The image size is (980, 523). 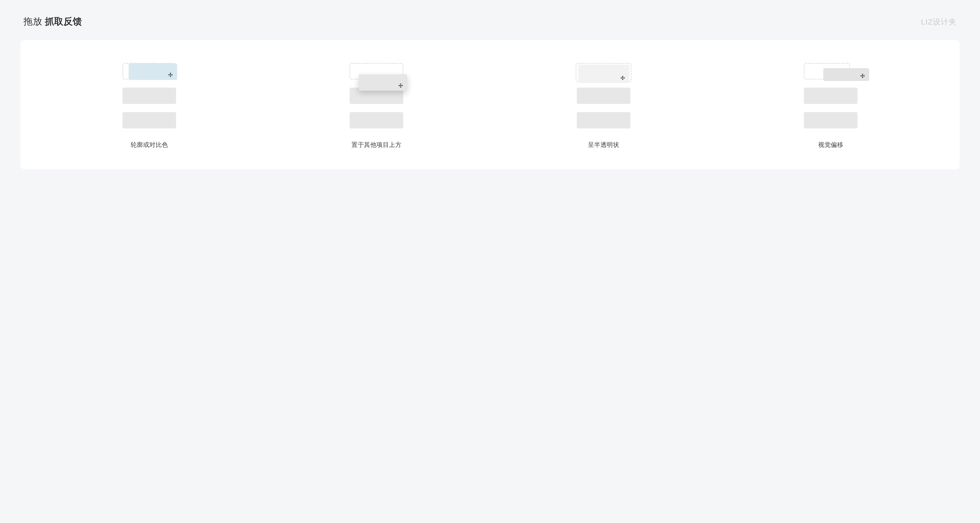 What do you see at coordinates (53, 21) in the screenshot?
I see `page-title: 拖放 抓取反馈` at bounding box center [53, 21].